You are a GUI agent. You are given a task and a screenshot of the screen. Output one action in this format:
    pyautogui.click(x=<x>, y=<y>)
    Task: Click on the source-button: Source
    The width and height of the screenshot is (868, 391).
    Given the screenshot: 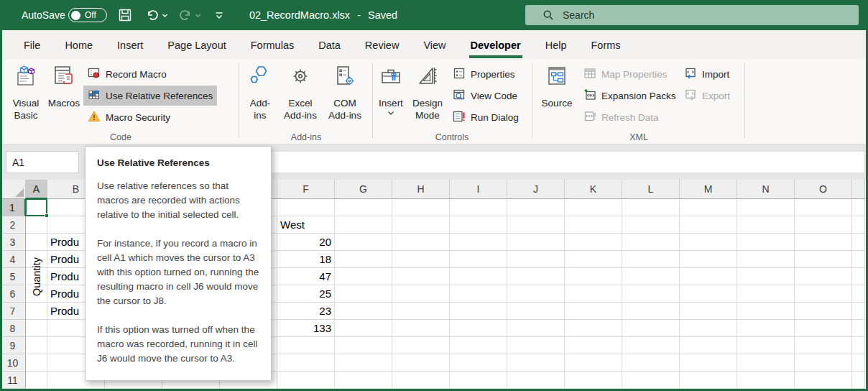 What is the action you would take?
    pyautogui.click(x=557, y=96)
    